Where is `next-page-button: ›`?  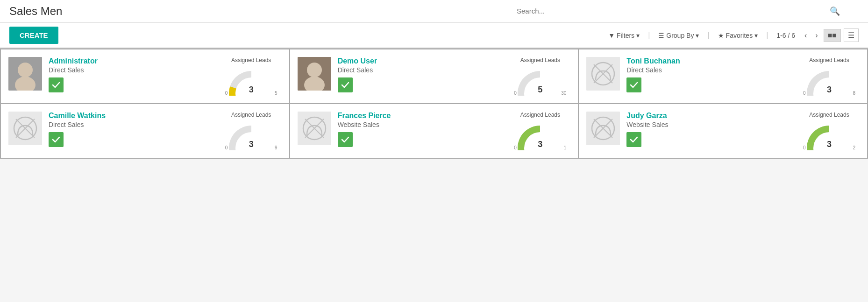
next-page-button: › is located at coordinates (817, 35).